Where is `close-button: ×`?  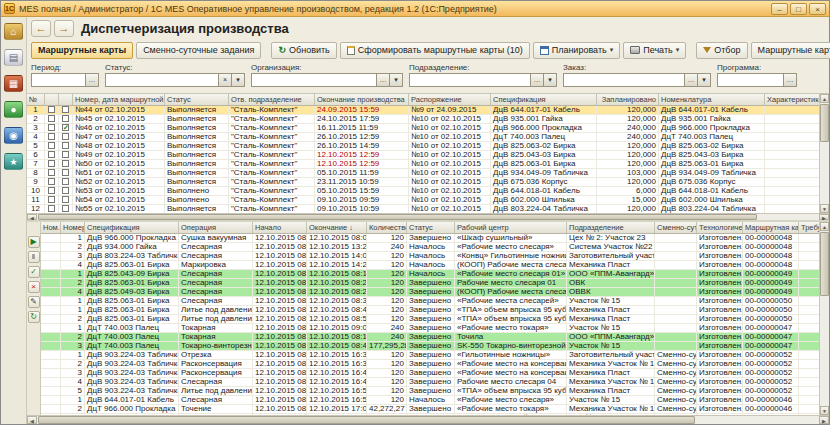
close-button: × is located at coordinates (818, 9).